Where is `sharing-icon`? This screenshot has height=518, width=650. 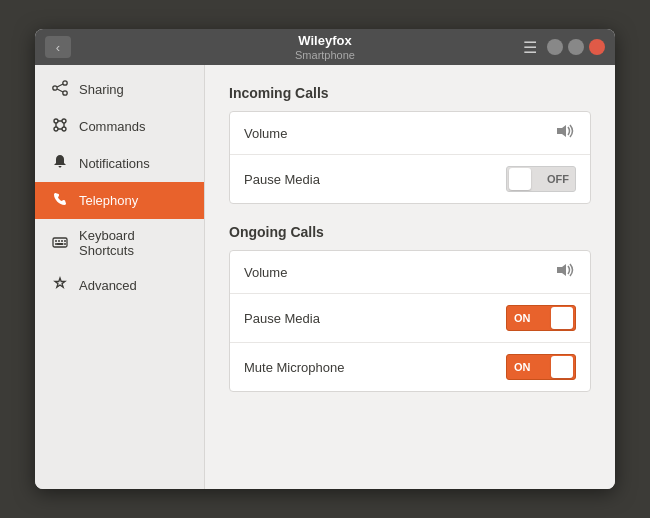 sharing-icon is located at coordinates (60, 90).